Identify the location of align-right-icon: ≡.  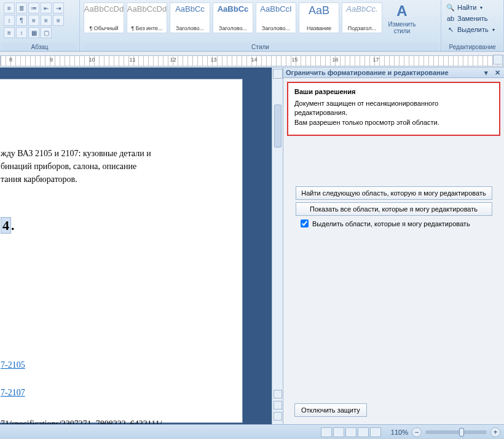
(58, 20).